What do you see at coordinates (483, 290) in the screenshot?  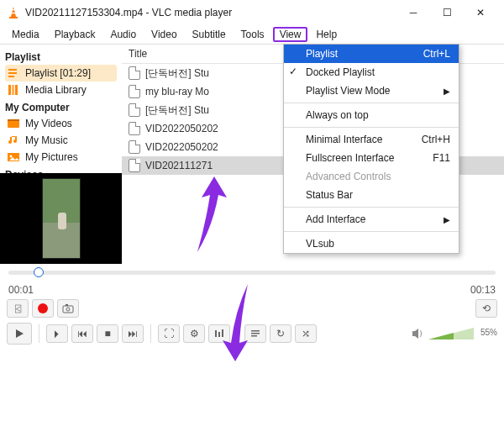 I see `time-total: 00:13` at bounding box center [483, 290].